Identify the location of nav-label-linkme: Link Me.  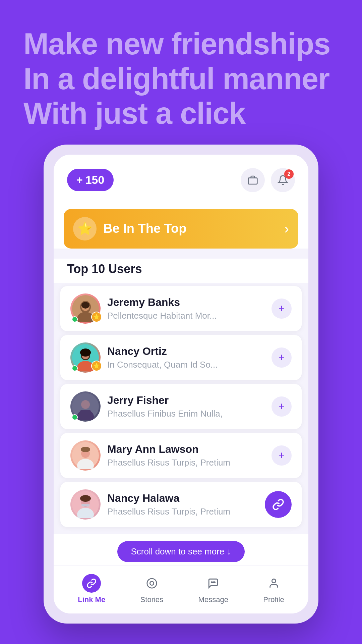
(92, 600).